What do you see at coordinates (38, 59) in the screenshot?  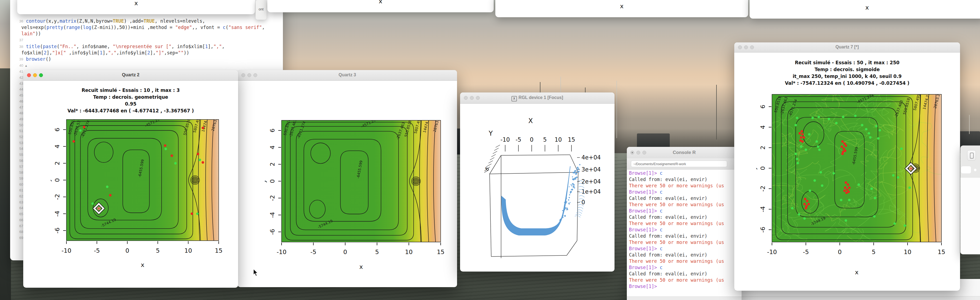 I see `code-line: browser()` at bounding box center [38, 59].